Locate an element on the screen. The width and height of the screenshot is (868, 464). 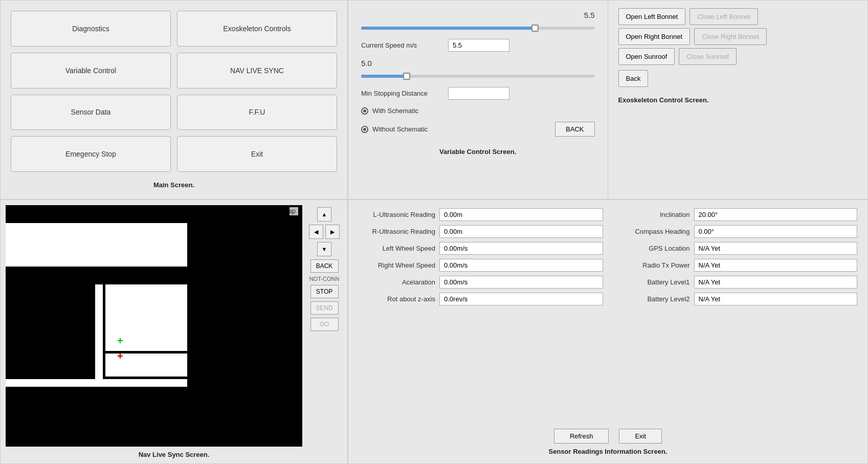
close-right-bonnet-button: Close Right Bonnet is located at coordinates (730, 37).